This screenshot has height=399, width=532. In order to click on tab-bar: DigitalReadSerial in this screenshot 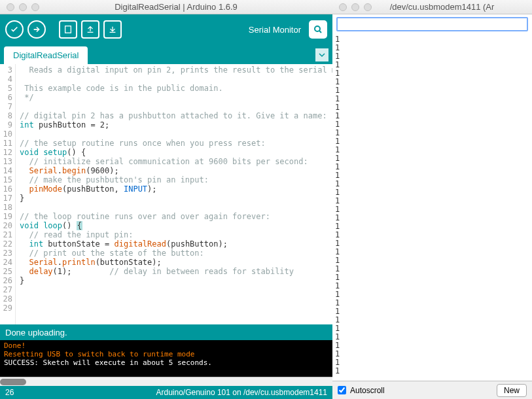, I will do `click(166, 54)`.